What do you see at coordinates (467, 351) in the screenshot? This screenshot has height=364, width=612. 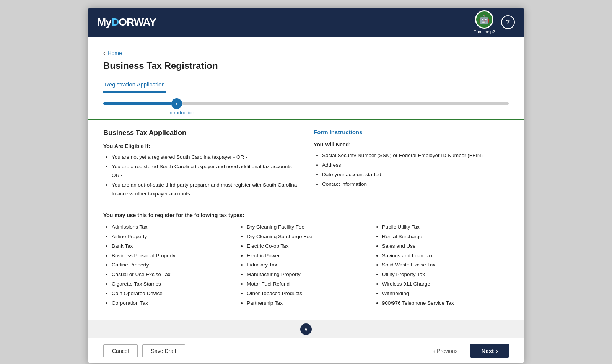 I see `footer-right: ‹ Previous Next ›` at bounding box center [467, 351].